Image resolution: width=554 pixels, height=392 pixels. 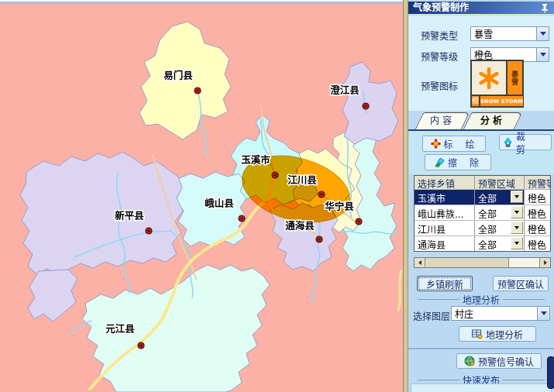 I want to click on warning-form: 预警类型 暴雪 预警等级 橙色 预警图标, so click(x=481, y=64).